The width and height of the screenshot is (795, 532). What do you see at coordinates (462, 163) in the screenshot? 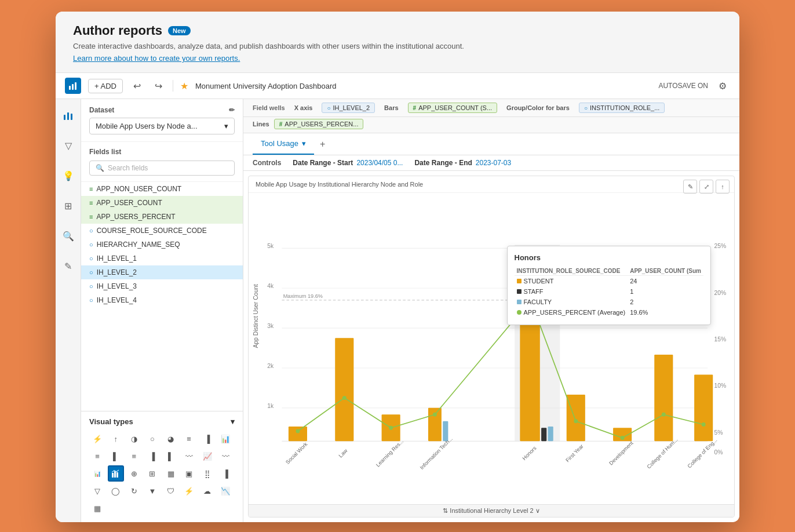
I see `date-end-control: Date Range - End 2023-07-03` at bounding box center [462, 163].